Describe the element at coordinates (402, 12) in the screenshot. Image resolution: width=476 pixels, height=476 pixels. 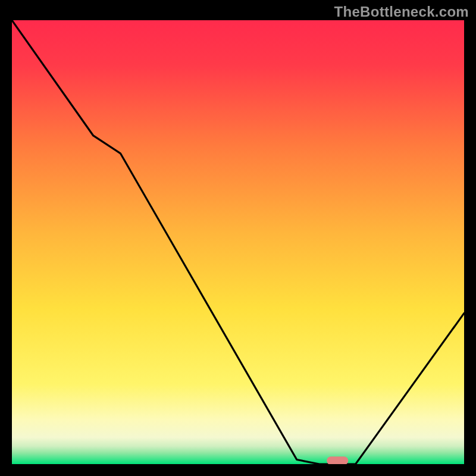
I see `watermark-text: TheBottleneck.com` at that location.